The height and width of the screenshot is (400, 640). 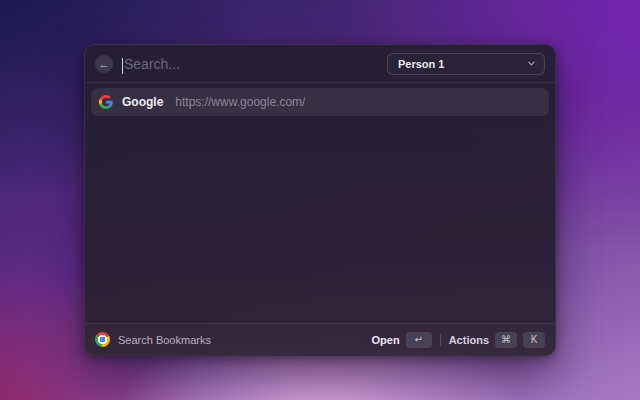 What do you see at coordinates (142, 102) in the screenshot?
I see `list-item-title: Google` at bounding box center [142, 102].